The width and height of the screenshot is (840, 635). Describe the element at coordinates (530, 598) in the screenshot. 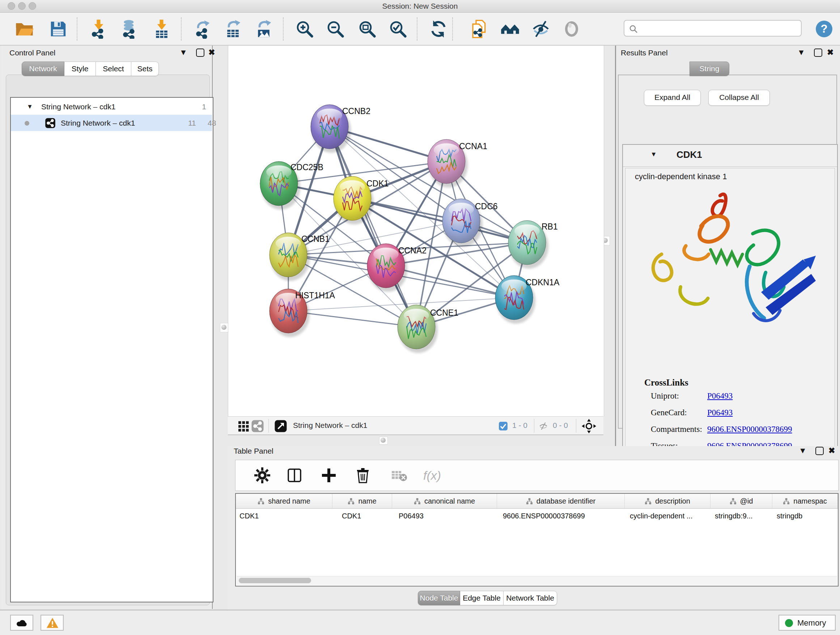

I see `tab-network-table: Network Table` at that location.